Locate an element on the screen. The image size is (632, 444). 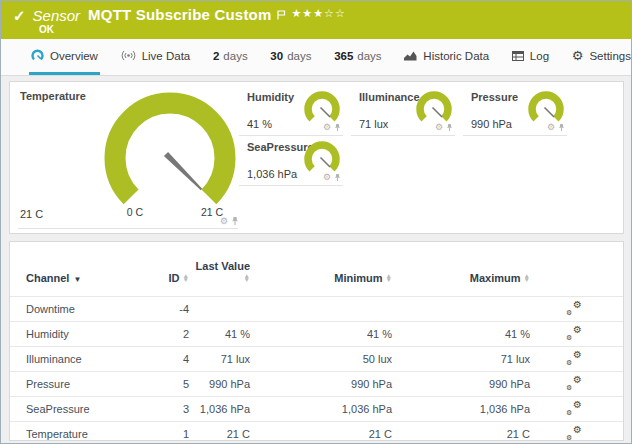
illuminance-current-value: 71 lux is located at coordinates (374, 124).